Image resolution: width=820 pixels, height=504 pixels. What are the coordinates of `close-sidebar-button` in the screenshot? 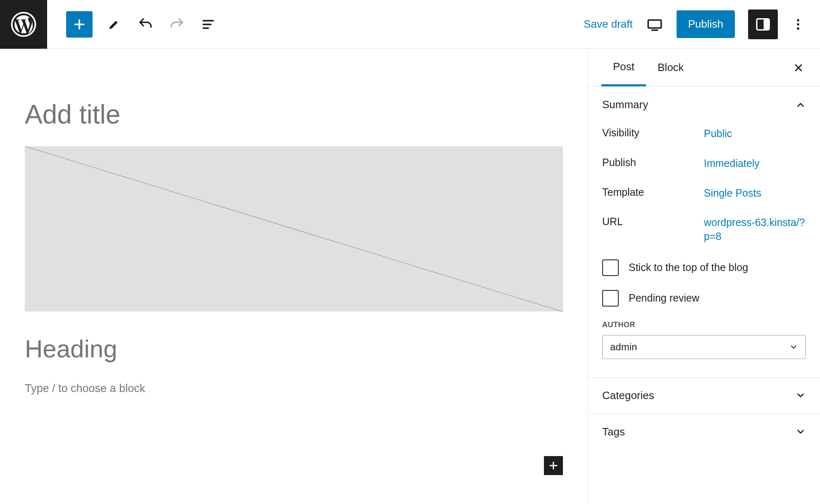 It's located at (799, 68).